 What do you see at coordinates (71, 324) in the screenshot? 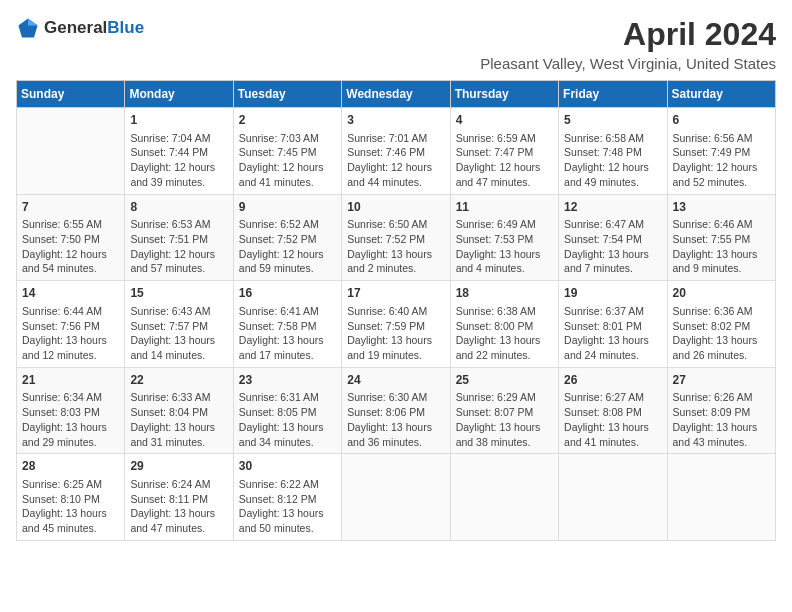
I see `calendar-cell: 14Sunrise: 6:44 AM Sunset: 7:56 PM Dayli…` at bounding box center [71, 324].